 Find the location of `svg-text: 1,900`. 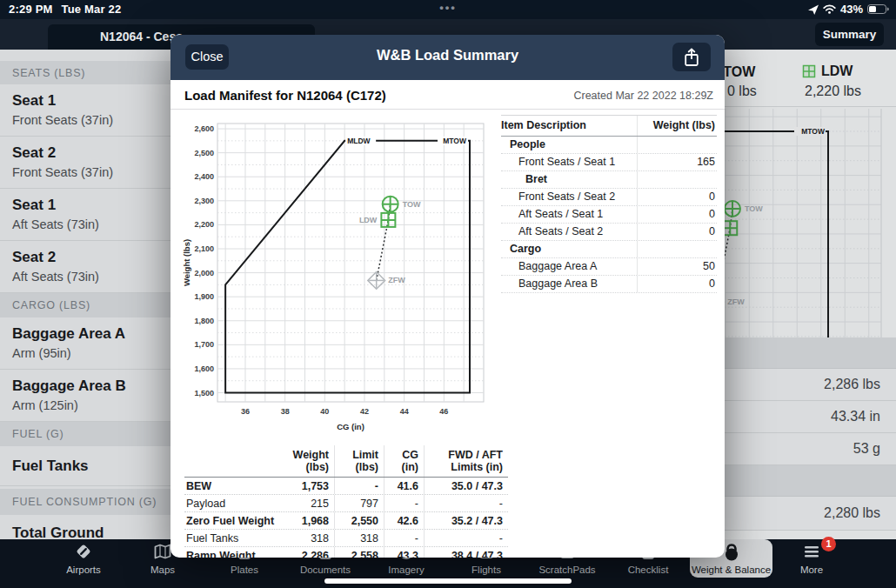

svg-text: 1,900 is located at coordinates (204, 297).